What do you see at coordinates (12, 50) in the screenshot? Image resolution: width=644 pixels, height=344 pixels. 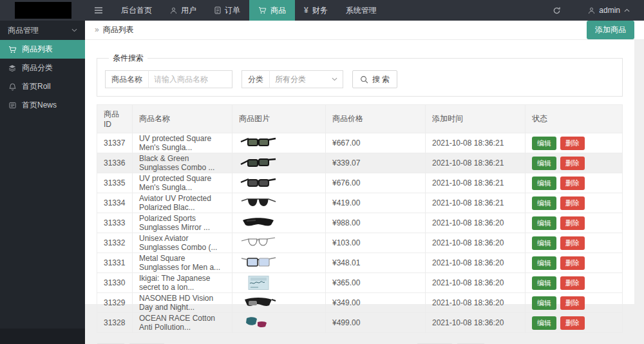 I see `cart-icon` at bounding box center [12, 50].